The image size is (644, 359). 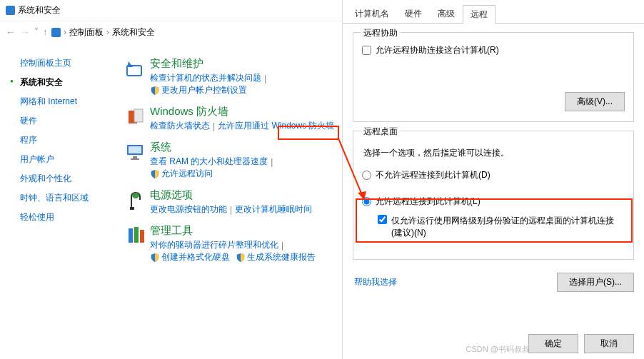 What do you see at coordinates (493, 50) in the screenshot?
I see `allow-remote-assistance-checkbox: 允许远程协助连接这台计算机(R)` at bounding box center [493, 50].